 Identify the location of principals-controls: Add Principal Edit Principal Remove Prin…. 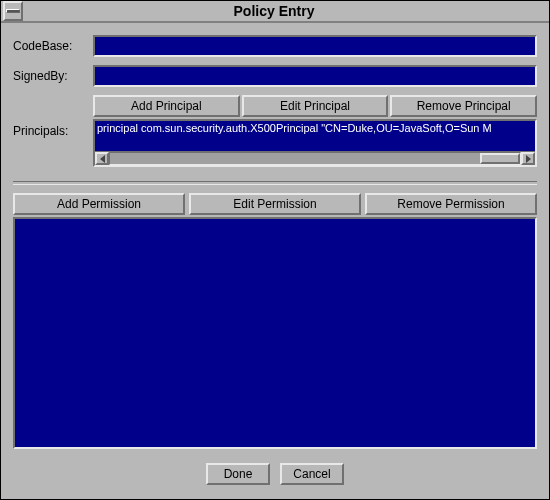
(315, 131).